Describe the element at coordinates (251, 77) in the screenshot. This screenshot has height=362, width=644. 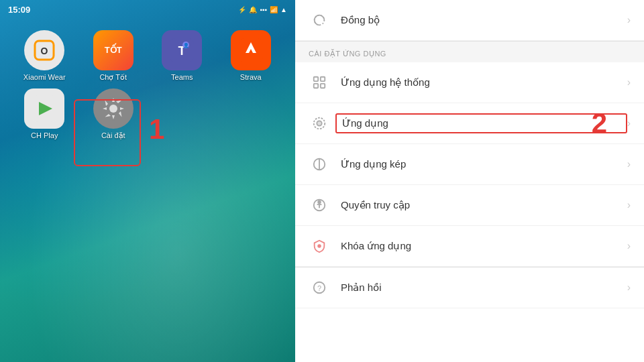
I see `strava-label: Strava` at that location.